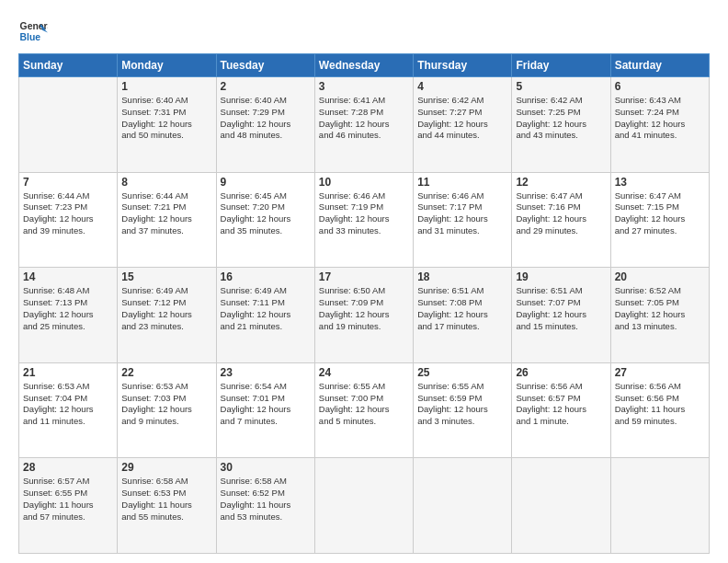 The width and height of the screenshot is (728, 563). I want to click on calendar-cell: 20Sunrise: 6:52 AMSunset: 7:05 PMDayligh…, so click(660, 316).